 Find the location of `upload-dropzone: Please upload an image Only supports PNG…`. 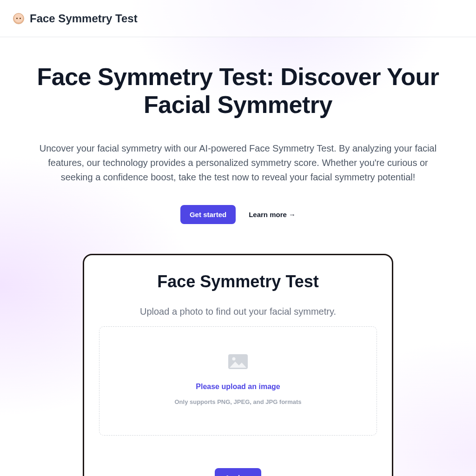

upload-dropzone: Please upload an image Only supports PNG… is located at coordinates (238, 381).